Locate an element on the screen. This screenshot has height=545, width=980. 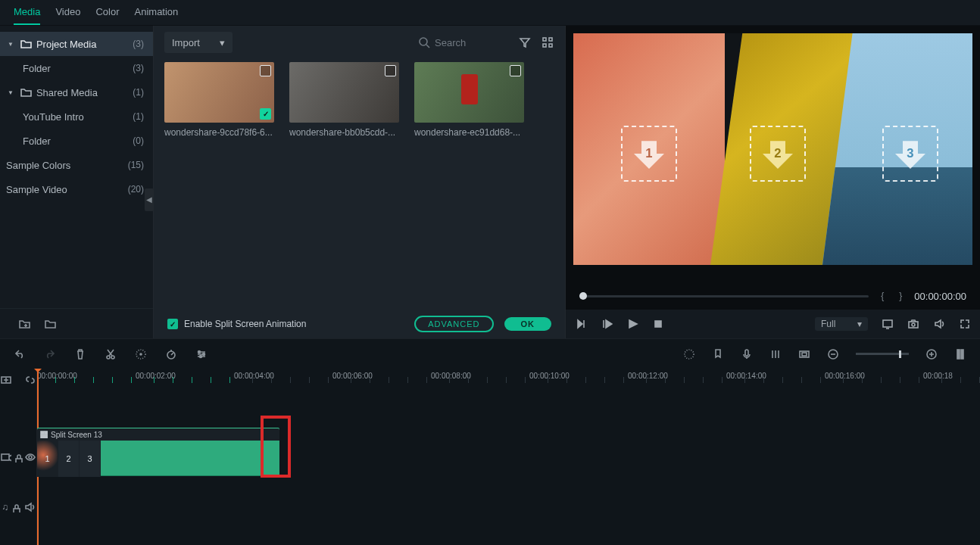
collapse-sidebar-icon: ◀ is located at coordinates (149, 200).